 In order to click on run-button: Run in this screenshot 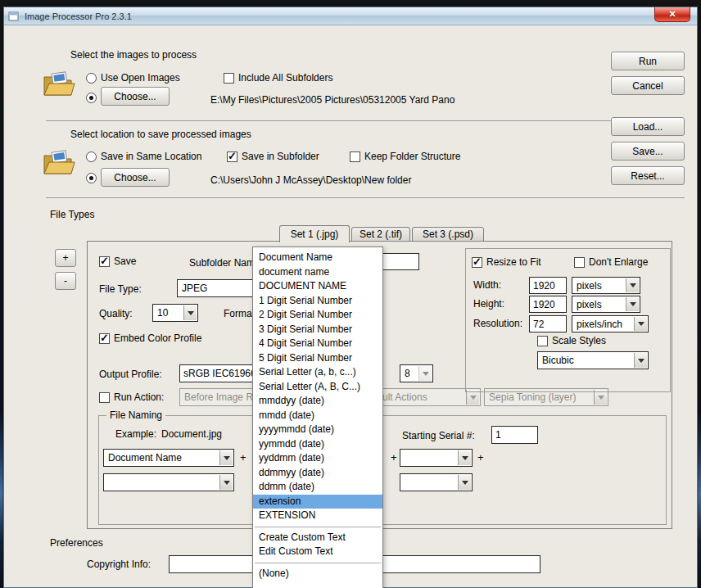, I will do `click(648, 61)`.